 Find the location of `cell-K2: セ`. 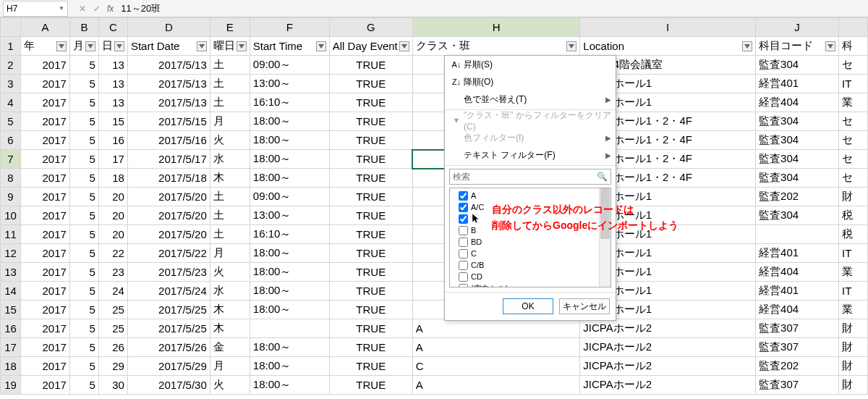

cell-K2: セ is located at coordinates (854, 65).